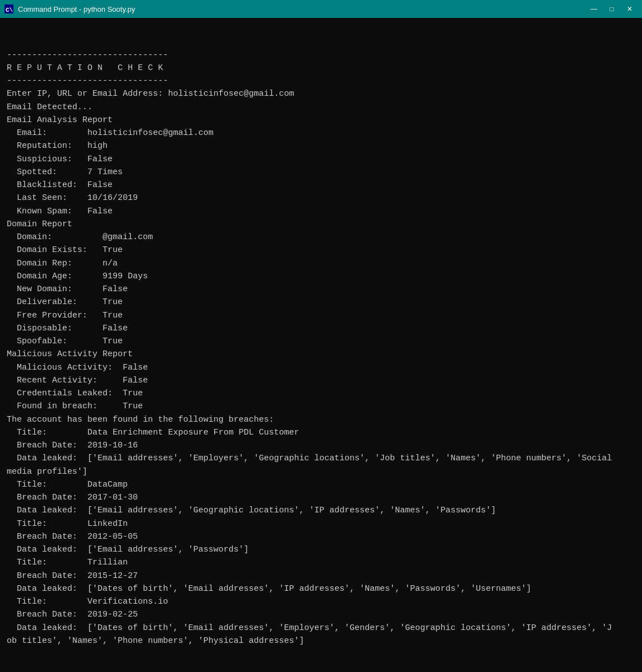 Image resolution: width=642 pixels, height=672 pixels. I want to click on terminal-line: Deliverable: True, so click(321, 302).